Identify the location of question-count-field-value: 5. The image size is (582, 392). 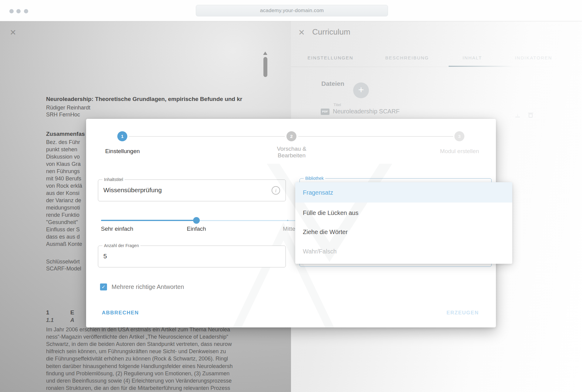
(105, 256).